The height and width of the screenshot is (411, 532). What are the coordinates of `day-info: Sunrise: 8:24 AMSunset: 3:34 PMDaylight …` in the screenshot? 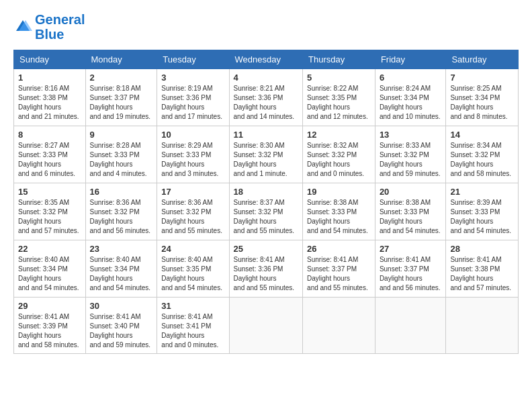 It's located at (411, 103).